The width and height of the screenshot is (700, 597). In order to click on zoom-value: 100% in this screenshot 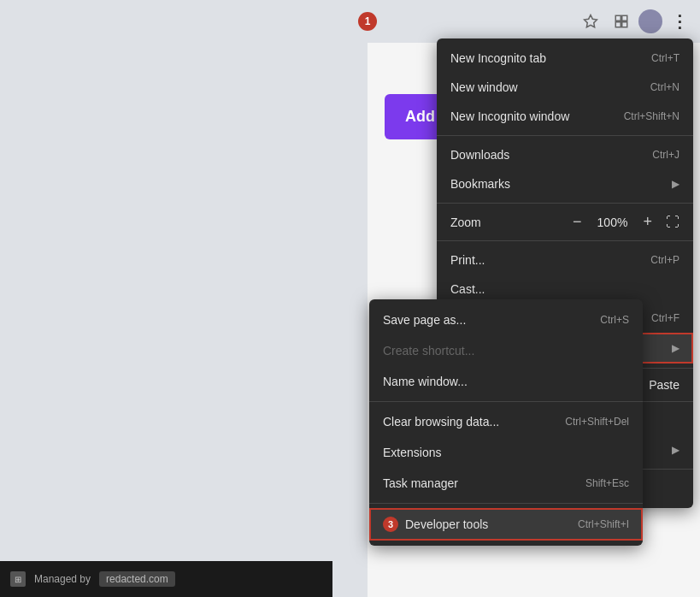, I will do `click(612, 222)`.